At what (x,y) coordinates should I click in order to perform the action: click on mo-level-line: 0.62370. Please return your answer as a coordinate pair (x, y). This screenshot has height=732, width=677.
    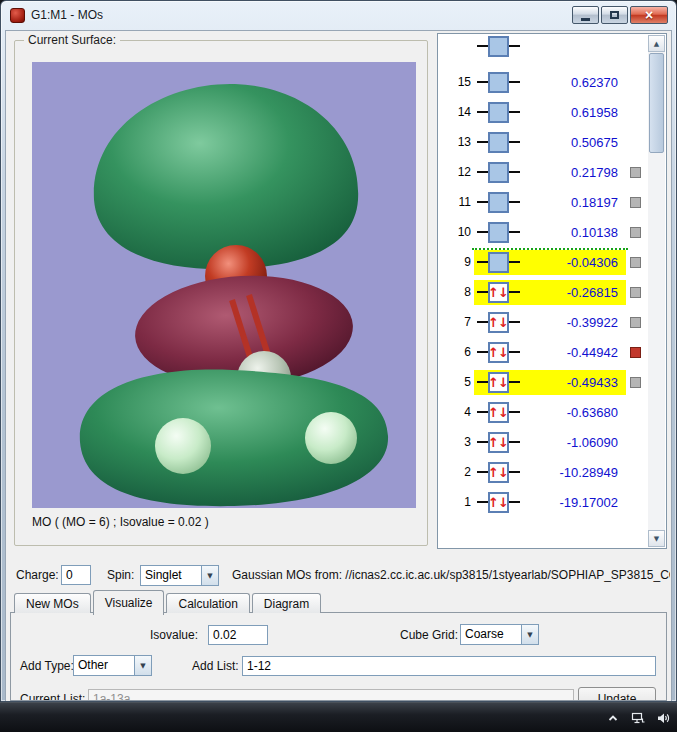
    Looking at the image, I should click on (550, 82).